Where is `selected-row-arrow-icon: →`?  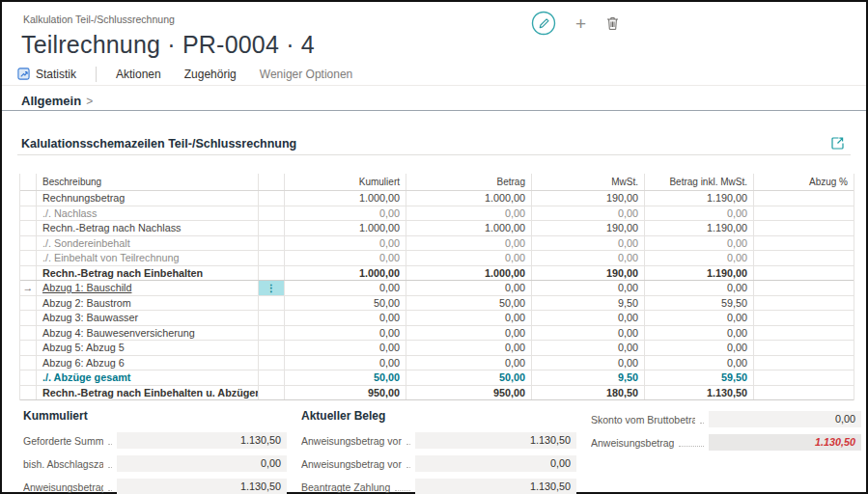 selected-row-arrow-icon: → is located at coordinates (29, 288).